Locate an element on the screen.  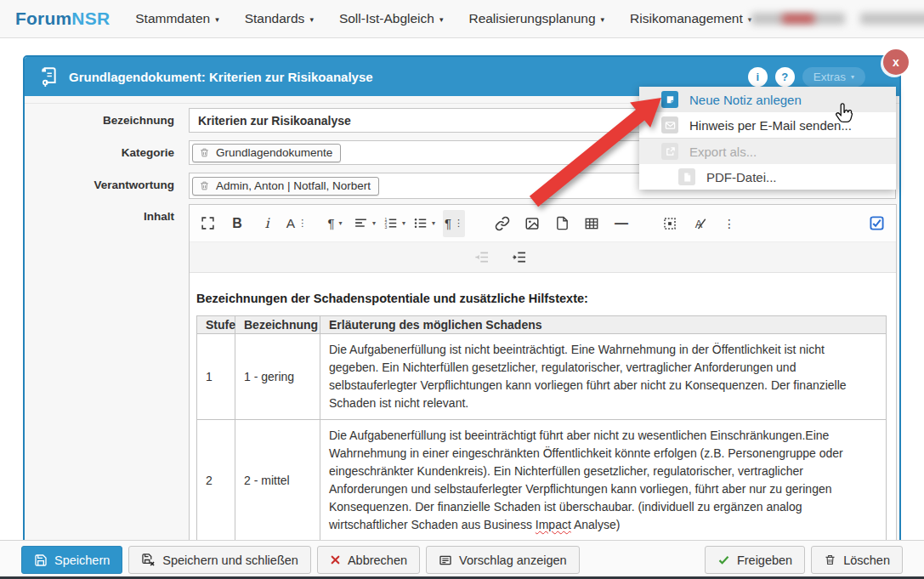
footer-button-bar: Speichern Speichern und schließen Abbrec… is located at coordinates (462, 559).